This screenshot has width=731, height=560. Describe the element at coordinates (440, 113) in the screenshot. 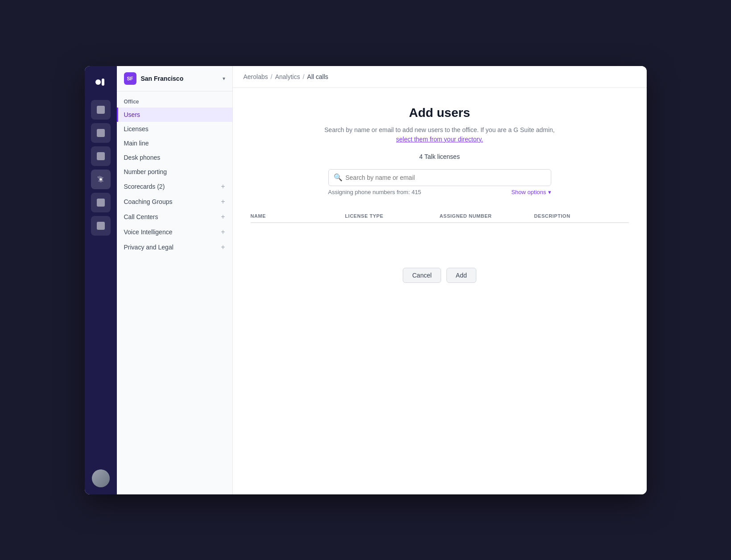

I see `page-title: Add users` at that location.